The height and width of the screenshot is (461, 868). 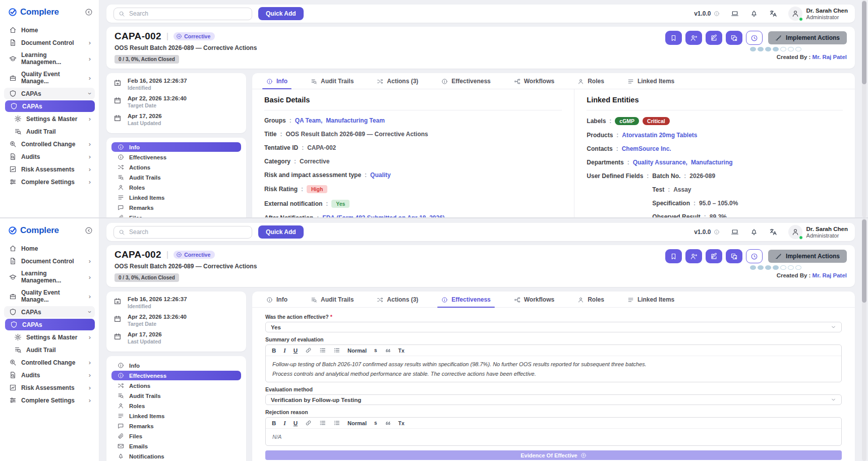 What do you see at coordinates (309, 121) in the screenshot?
I see `group-link: QA Team,` at bounding box center [309, 121].